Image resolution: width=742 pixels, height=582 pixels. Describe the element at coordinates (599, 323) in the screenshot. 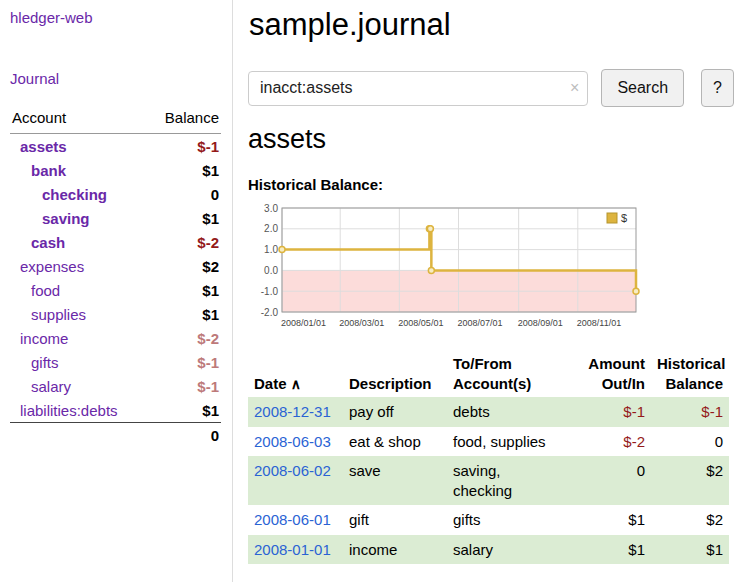

I see `svg-text: 2008/11/01` at that location.